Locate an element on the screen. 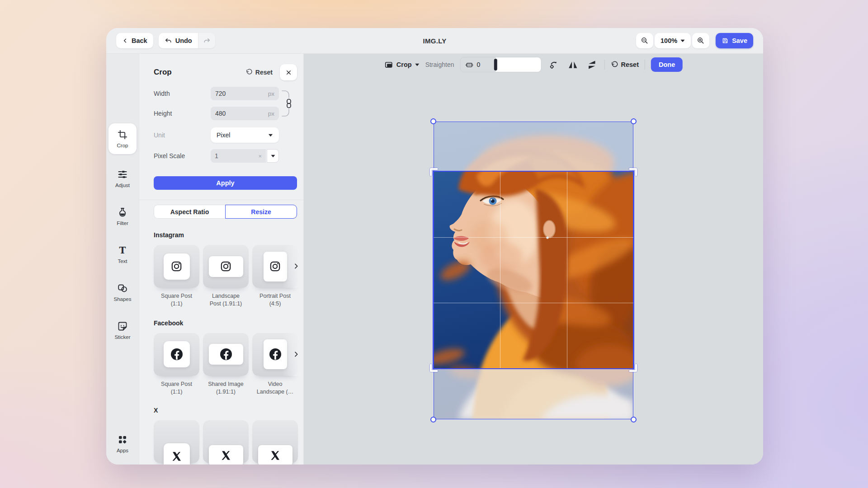 This screenshot has height=488, width=868. rail-item-apps: Apps is located at coordinates (123, 444).